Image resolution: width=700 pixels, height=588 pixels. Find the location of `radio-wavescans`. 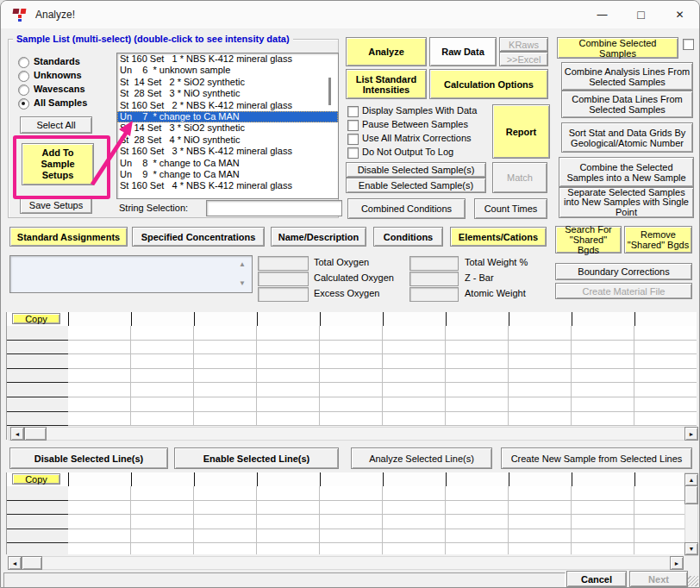

radio-wavescans is located at coordinates (24, 90).